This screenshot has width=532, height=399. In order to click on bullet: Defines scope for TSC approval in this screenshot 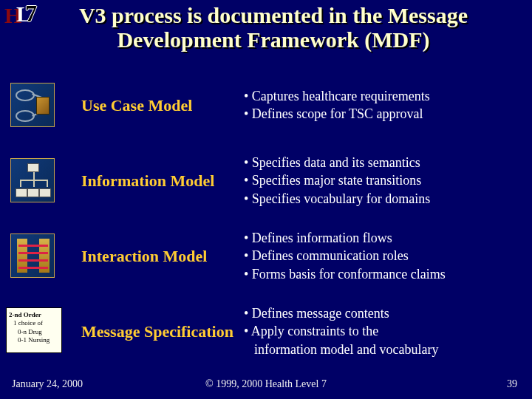, I will do `click(386, 114)`.